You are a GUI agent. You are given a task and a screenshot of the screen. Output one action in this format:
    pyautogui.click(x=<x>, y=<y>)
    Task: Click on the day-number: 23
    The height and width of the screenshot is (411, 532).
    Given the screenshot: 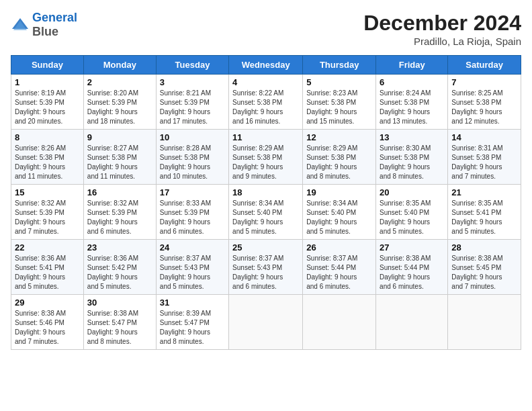 What is the action you would take?
    pyautogui.click(x=120, y=247)
    